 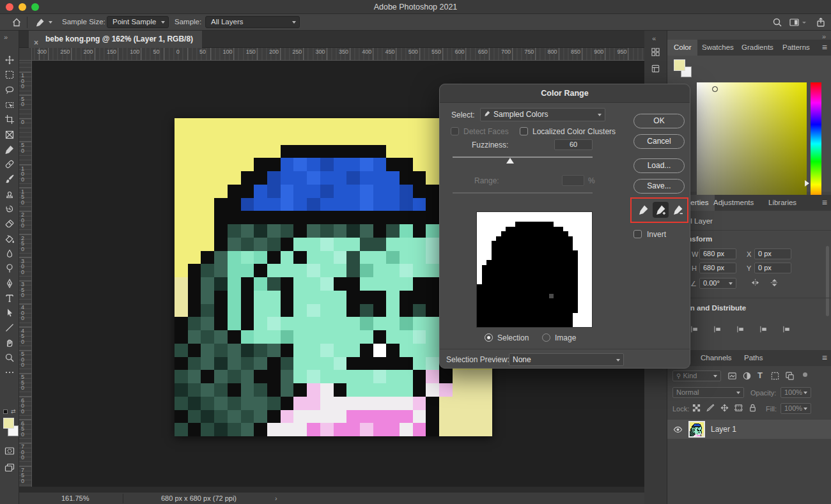 What do you see at coordinates (739, 408) in the screenshot?
I see `lock-artboard-icon` at bounding box center [739, 408].